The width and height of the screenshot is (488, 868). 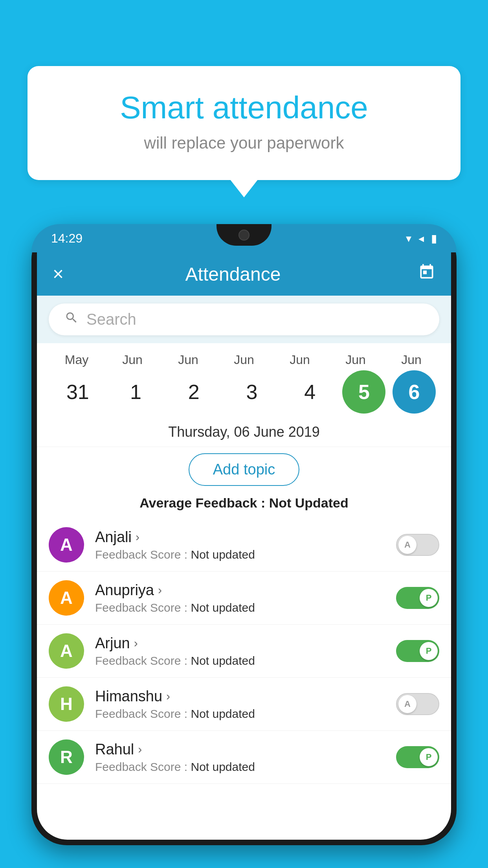 I want to click on student-info-arjun: Arjun › Feedback Score : Not updated, so click(x=246, y=651).